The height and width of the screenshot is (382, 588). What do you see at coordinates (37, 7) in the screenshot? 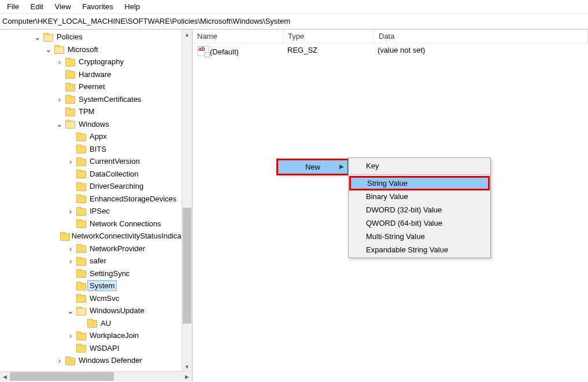
I see `menu-edit: Edit` at bounding box center [37, 7].